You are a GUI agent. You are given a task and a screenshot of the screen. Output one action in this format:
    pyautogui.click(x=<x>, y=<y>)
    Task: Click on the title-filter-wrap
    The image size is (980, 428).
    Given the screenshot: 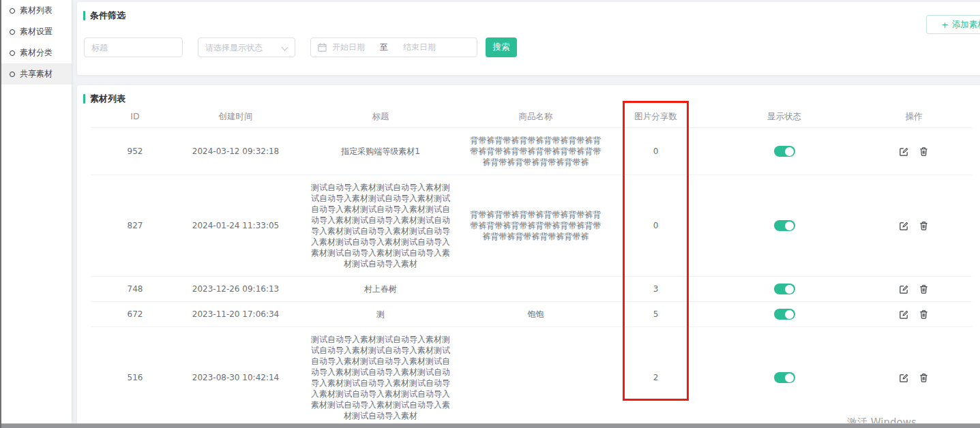 What is the action you would take?
    pyautogui.click(x=134, y=48)
    